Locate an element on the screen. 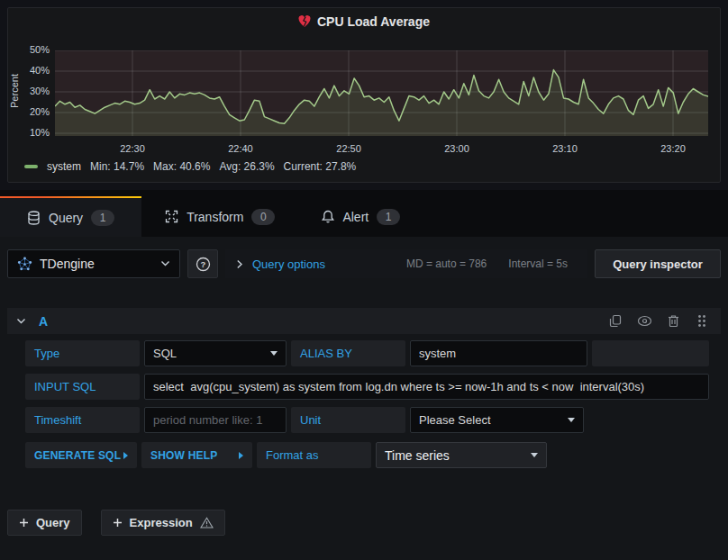 This screenshot has height=560, width=728. query-row-header: A is located at coordinates (364, 321).